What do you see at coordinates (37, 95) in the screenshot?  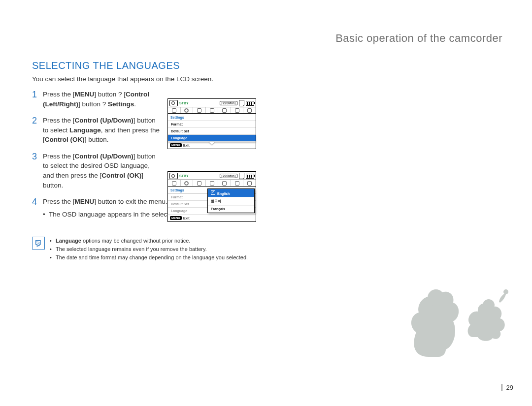 I see `step-number: 1` at bounding box center [37, 95].